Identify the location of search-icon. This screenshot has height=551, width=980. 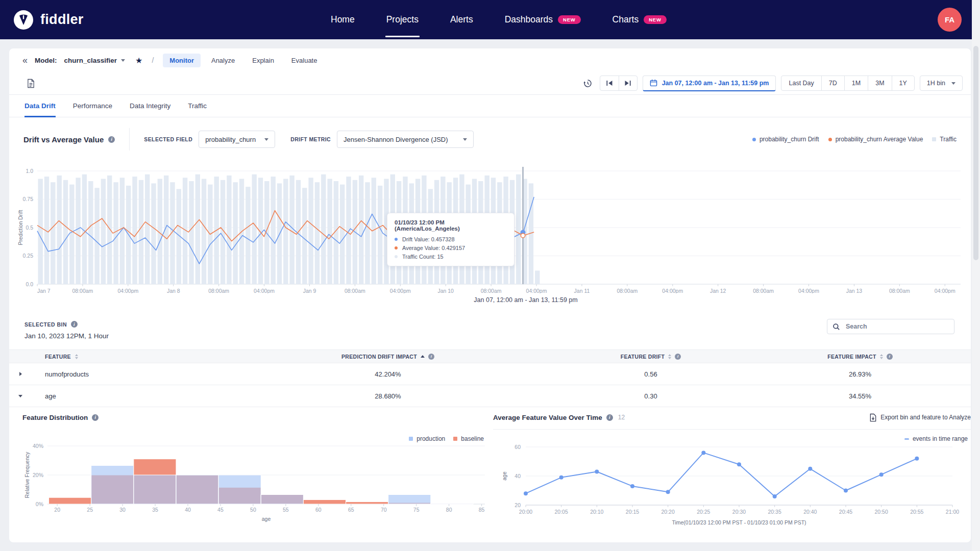
(836, 327).